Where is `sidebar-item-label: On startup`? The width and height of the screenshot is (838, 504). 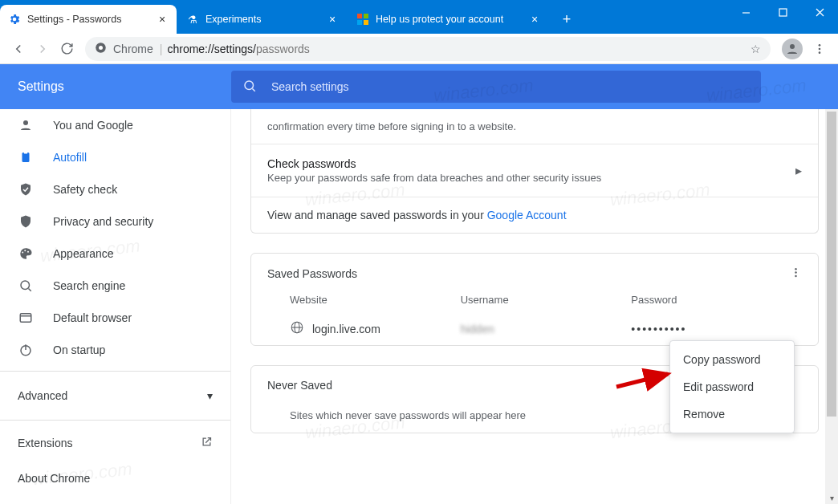
sidebar-item-label: On startup is located at coordinates (79, 350).